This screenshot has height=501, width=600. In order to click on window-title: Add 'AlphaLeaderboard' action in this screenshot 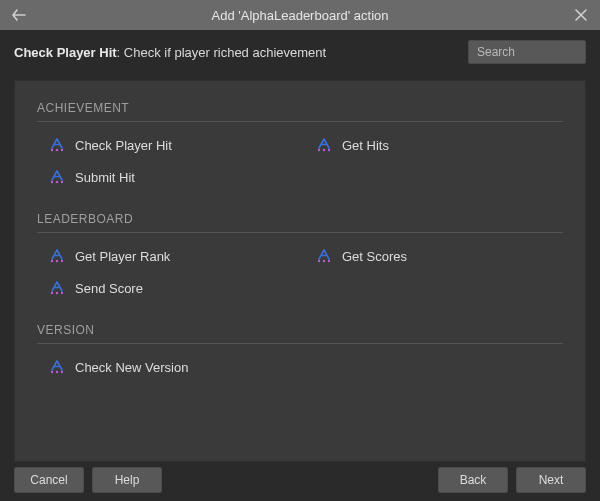, I will do `click(300, 16)`.